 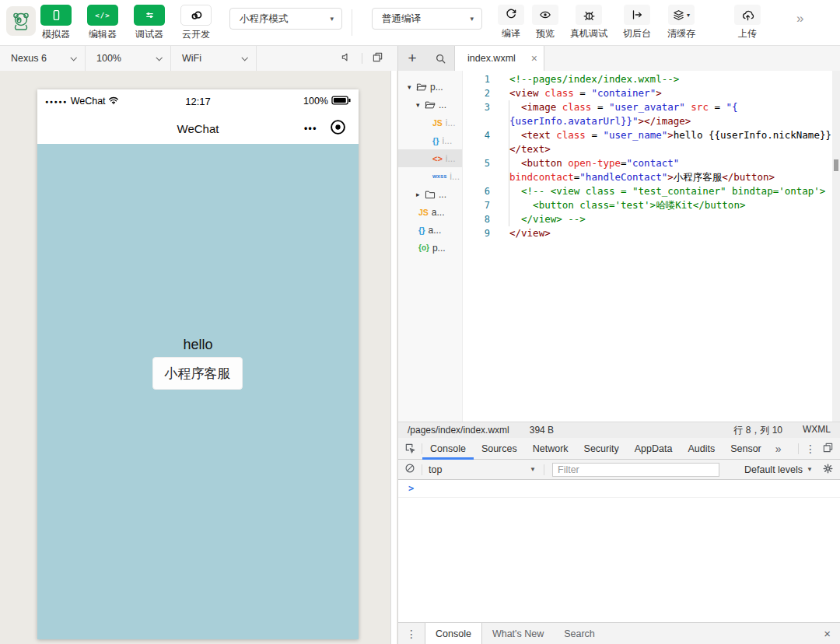 What do you see at coordinates (511, 23) in the screenshot?
I see `action-refresh: 编译` at bounding box center [511, 23].